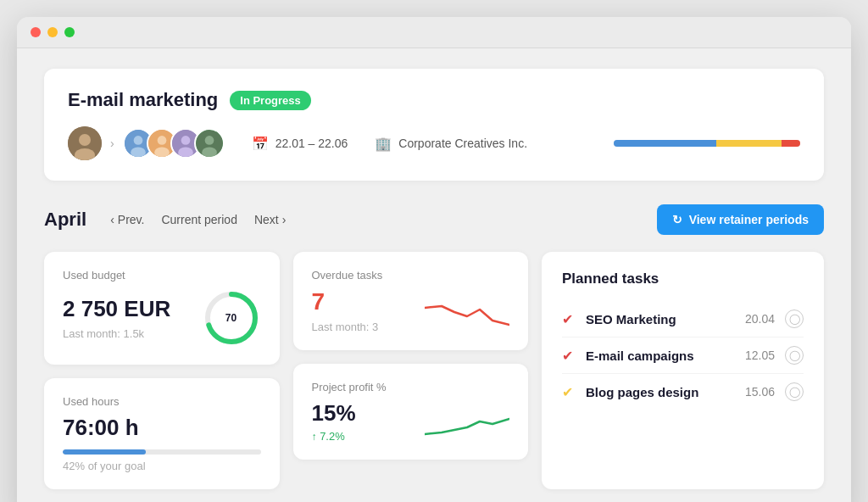  I want to click on budget-left: 2 750 EUR Last month: 1.5k, so click(117, 318).